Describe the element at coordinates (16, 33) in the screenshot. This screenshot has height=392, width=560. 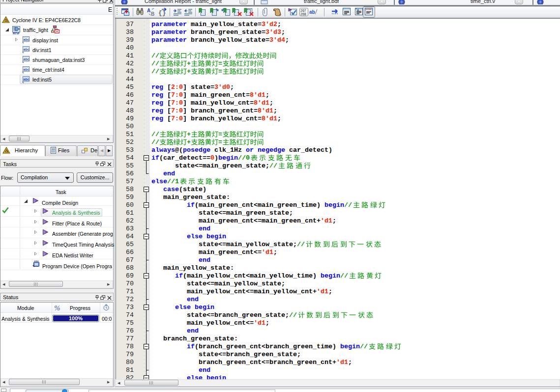
I see `svg-text: BDF` at that location.